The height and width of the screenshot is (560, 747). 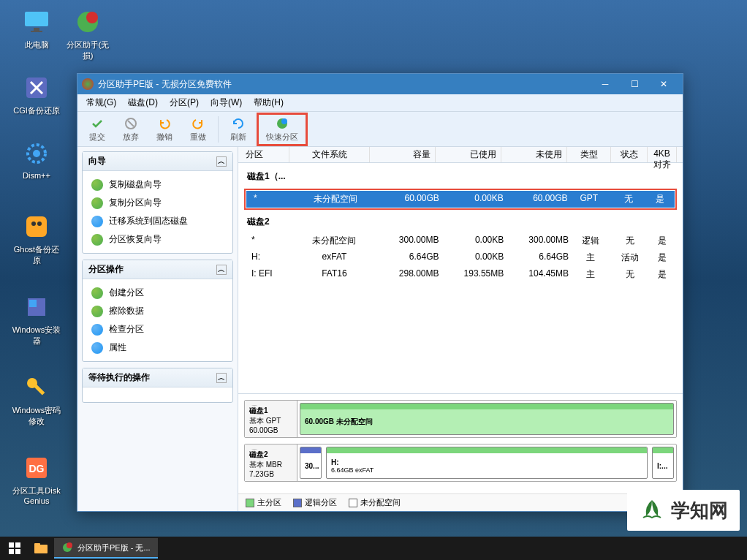 I want to click on legend-unalloc: 未分配空间, so click(x=374, y=503).